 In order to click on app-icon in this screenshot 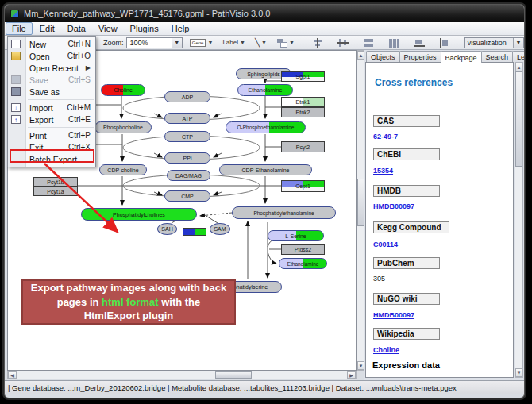, I will do `click(14, 14)`.